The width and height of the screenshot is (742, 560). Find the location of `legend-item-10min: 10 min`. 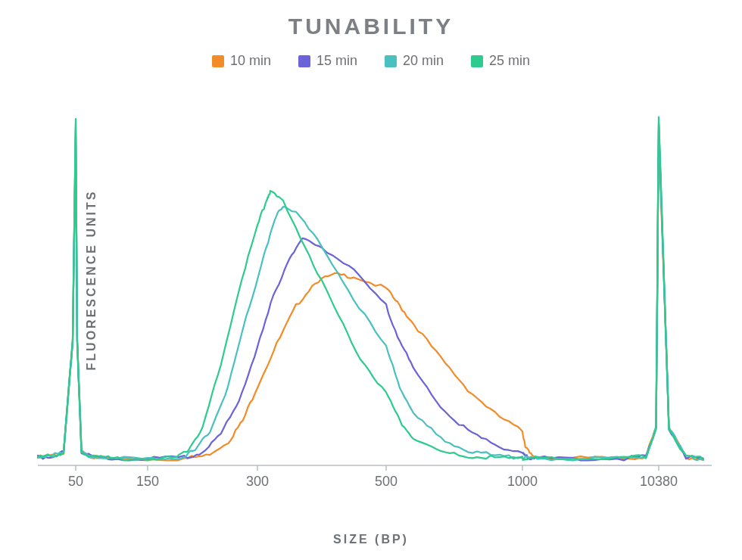

legend-item-10min: 10 min is located at coordinates (242, 61).